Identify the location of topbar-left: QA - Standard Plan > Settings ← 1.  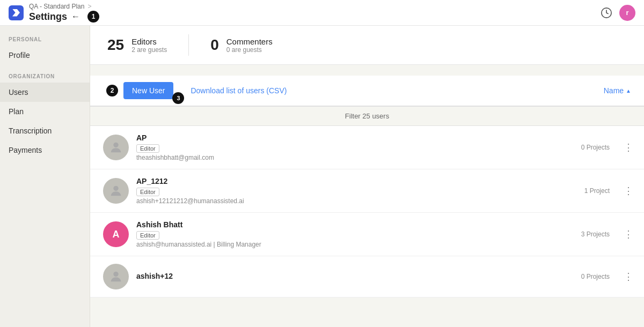
(54, 13).